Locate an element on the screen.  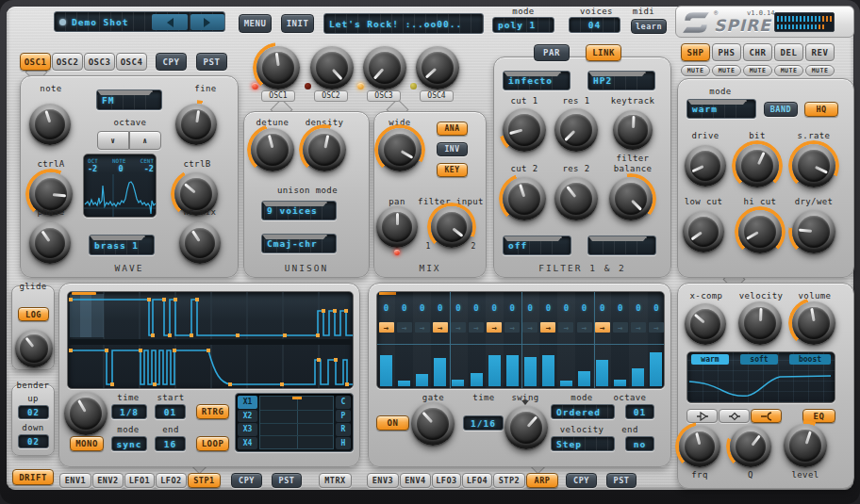
menu-button: MENU is located at coordinates (255, 24).